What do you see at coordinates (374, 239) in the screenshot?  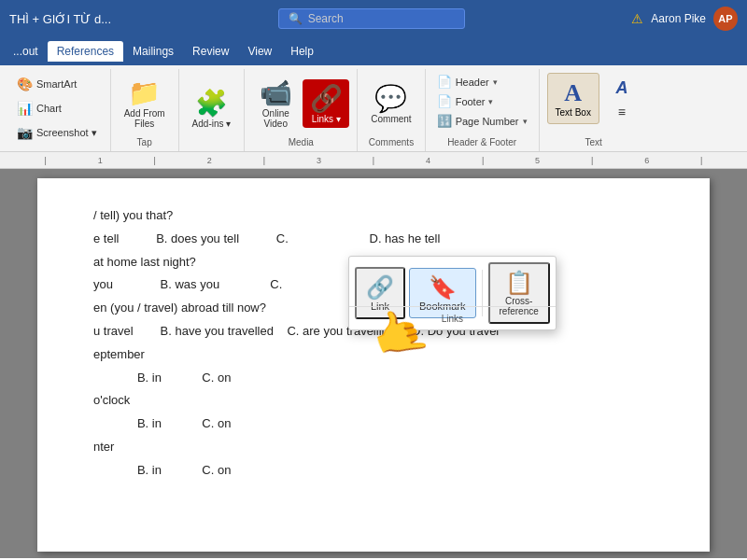 I see `doc-line-2: e tell B. does you tell C. D. has he tel…` at bounding box center [374, 239].